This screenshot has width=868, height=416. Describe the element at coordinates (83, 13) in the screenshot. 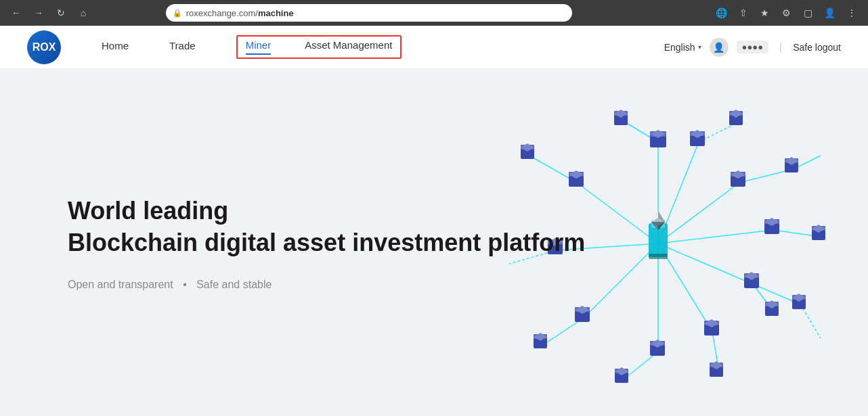

I see `home-button: ⌂` at that location.